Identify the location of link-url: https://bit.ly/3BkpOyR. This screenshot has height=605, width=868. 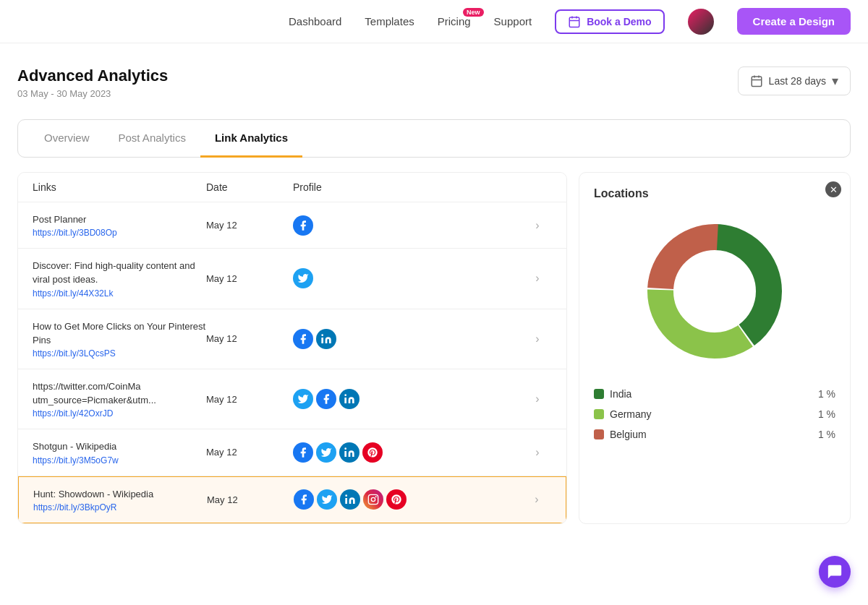
(120, 507).